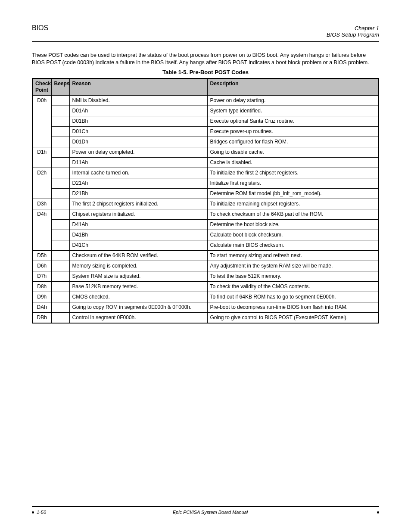 This screenshot has height=532, width=411. What do you see at coordinates (42, 204) in the screenshot?
I see `checkpoint-cell: D3h` at bounding box center [42, 204].